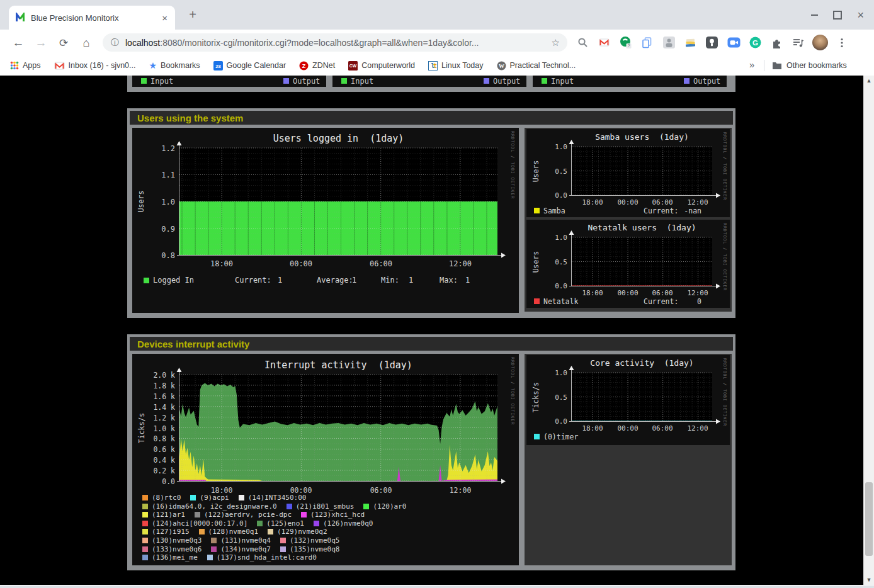  What do you see at coordinates (555, 43) in the screenshot?
I see `bookmark-star-icon: ☆` at bounding box center [555, 43].